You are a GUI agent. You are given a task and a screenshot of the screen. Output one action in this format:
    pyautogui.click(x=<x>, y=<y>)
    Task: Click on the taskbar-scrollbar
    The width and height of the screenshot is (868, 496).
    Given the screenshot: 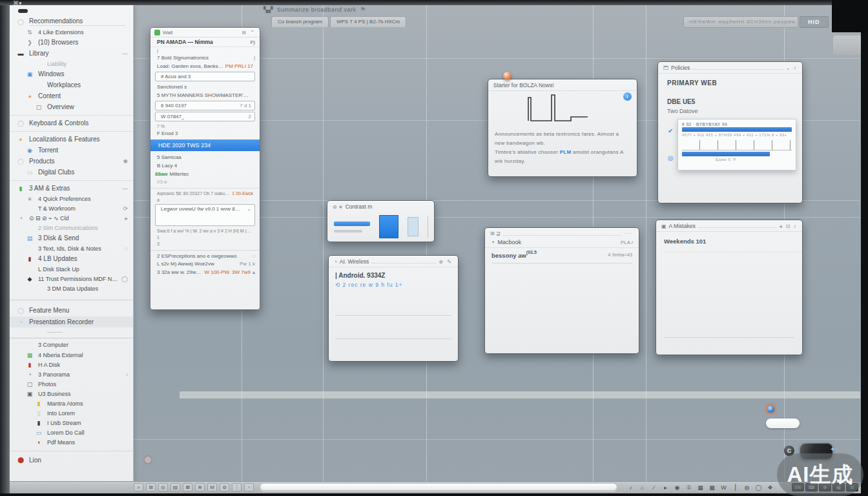 What is the action you would take?
    pyautogui.click(x=439, y=487)
    